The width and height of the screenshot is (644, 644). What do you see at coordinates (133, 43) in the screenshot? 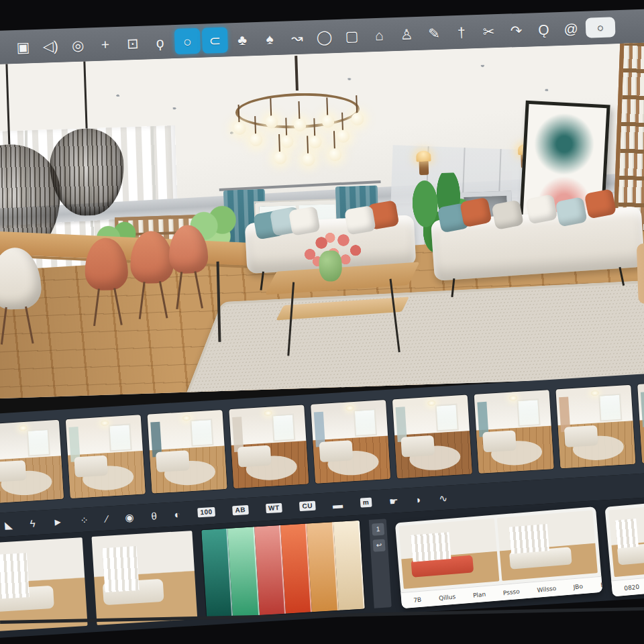
I see `frame-icon: ⊡` at bounding box center [133, 43].